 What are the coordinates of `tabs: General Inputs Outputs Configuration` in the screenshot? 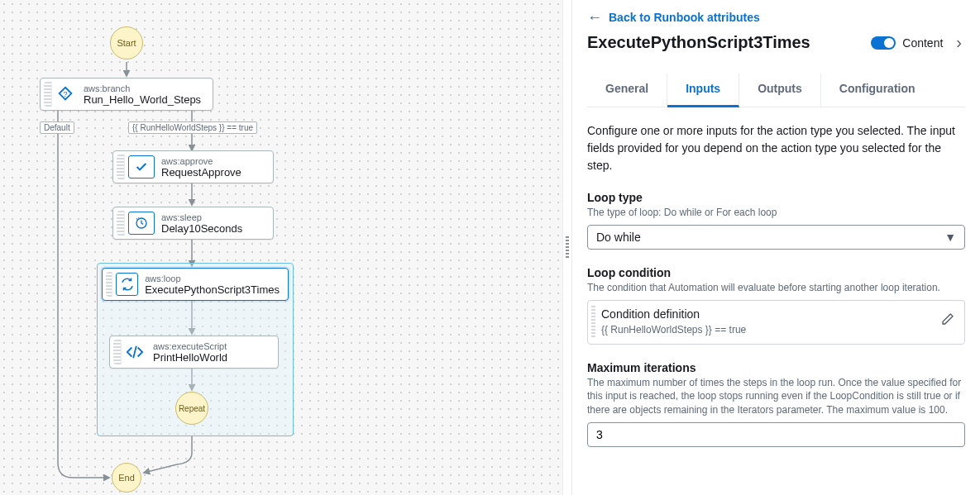 It's located at (776, 91).